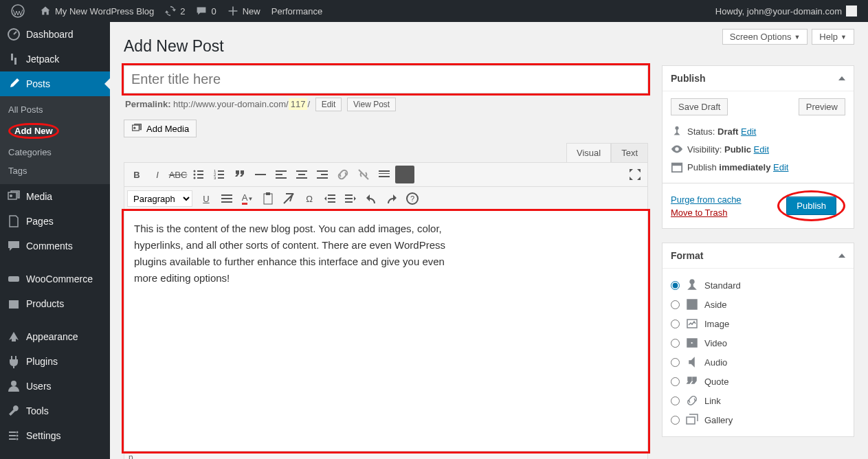  What do you see at coordinates (700, 107) in the screenshot?
I see `save-draft-button: Save Draft` at bounding box center [700, 107].